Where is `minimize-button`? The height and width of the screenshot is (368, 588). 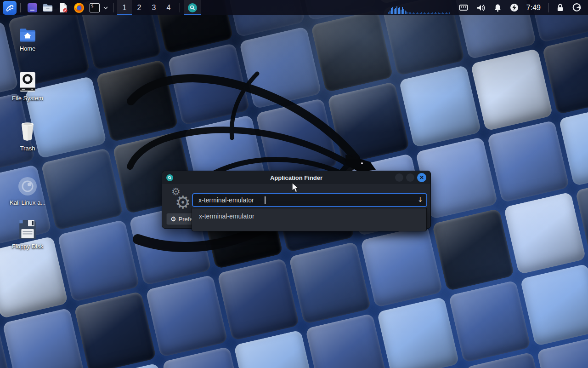
minimize-button is located at coordinates (399, 178).